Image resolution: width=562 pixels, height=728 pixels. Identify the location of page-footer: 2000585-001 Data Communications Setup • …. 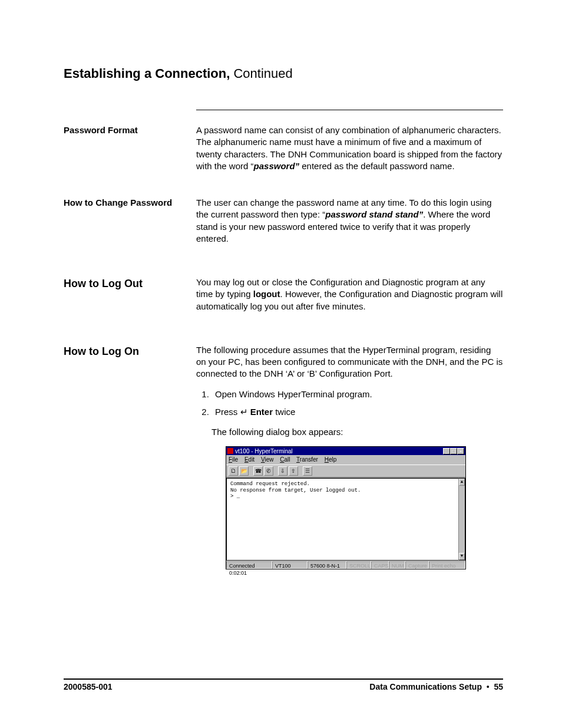
(283, 685).